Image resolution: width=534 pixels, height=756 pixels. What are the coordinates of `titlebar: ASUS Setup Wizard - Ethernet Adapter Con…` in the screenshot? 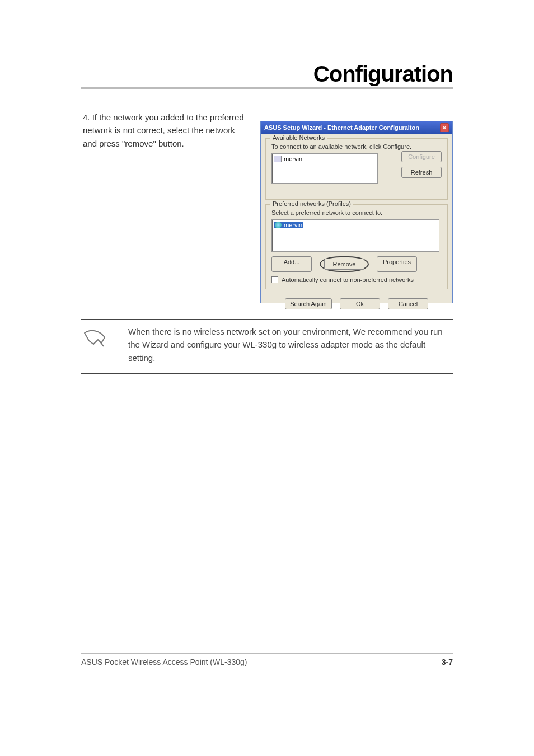 It's located at (357, 128).